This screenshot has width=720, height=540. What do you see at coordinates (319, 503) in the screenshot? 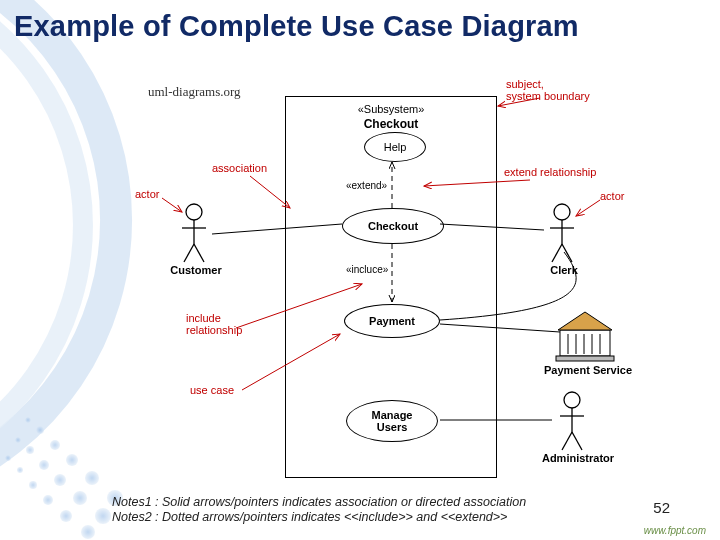
I see `note-1: Notes1 : Solid arrows/pointers indicates…` at bounding box center [319, 503].